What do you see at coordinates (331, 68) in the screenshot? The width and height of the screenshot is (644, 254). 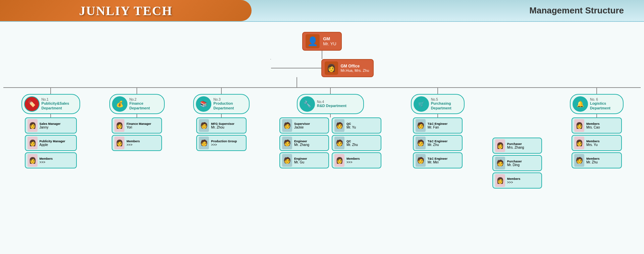 I see `gm-office-icon: 👩` at bounding box center [331, 68].